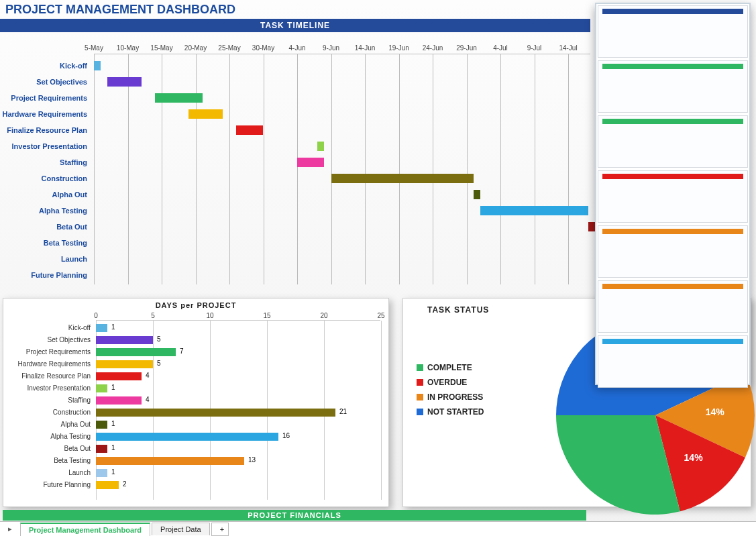 Image resolution: width=756 pixels, height=536 pixels. Describe the element at coordinates (47, 364) in the screenshot. I see `days-row-label: Hardware Requirements` at that location.